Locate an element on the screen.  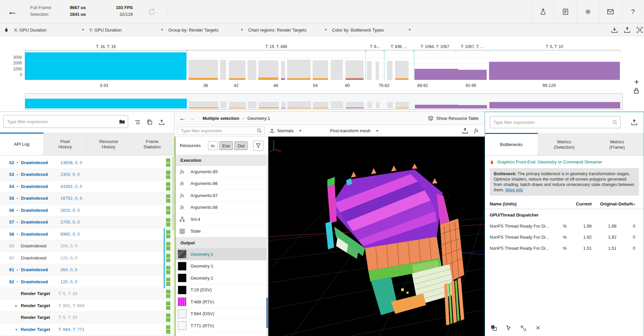
chart-region-bracket: T: 1067, T: ... is located at coordinates (472, 47).